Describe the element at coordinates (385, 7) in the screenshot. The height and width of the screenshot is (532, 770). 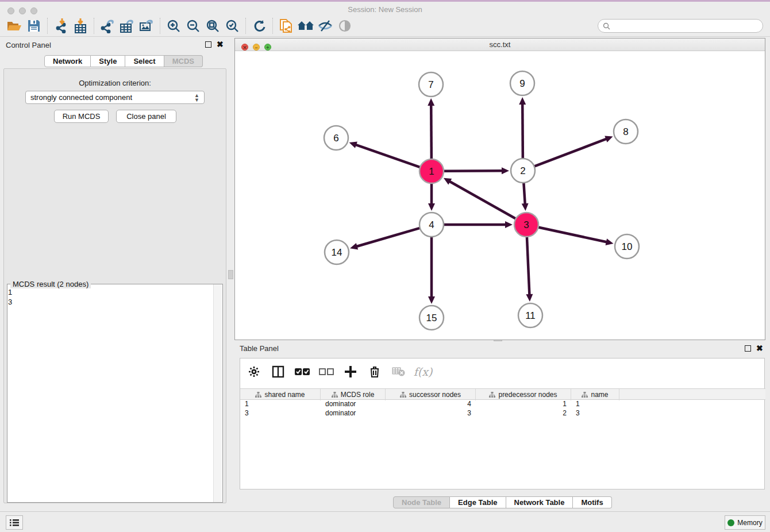
I see `window-titlebar: Session: New Session` at that location.